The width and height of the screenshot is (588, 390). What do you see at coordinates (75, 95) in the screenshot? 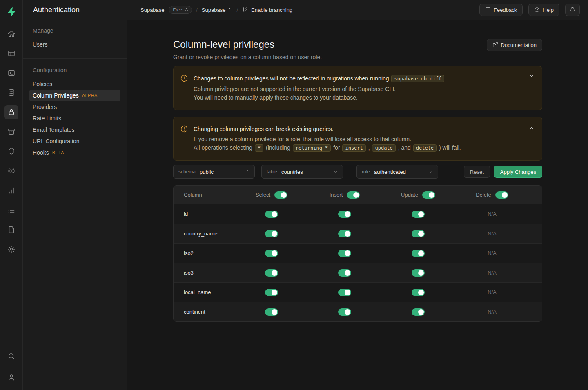
I see `sidebar-item-column-privileges: Column Privileges ALPHA` at bounding box center [75, 95].